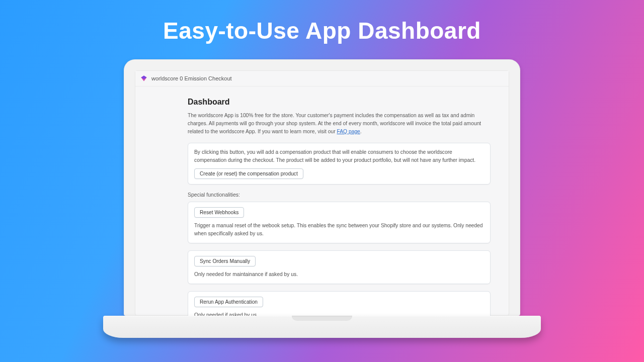 The width and height of the screenshot is (644, 362). Describe the element at coordinates (339, 156) in the screenshot. I see `compensation-explainer: By clicking this button, you will add a …` at that location.